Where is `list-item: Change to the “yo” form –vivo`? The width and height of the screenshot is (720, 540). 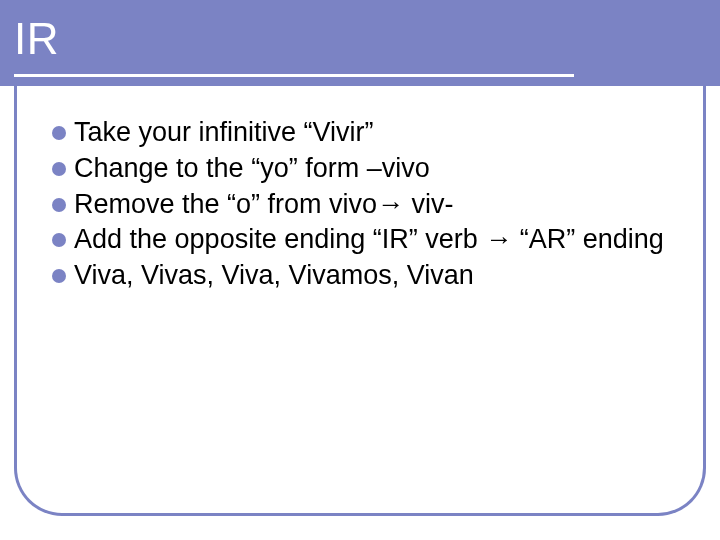 list-item: Change to the “yo” form –vivo is located at coordinates (362, 169).